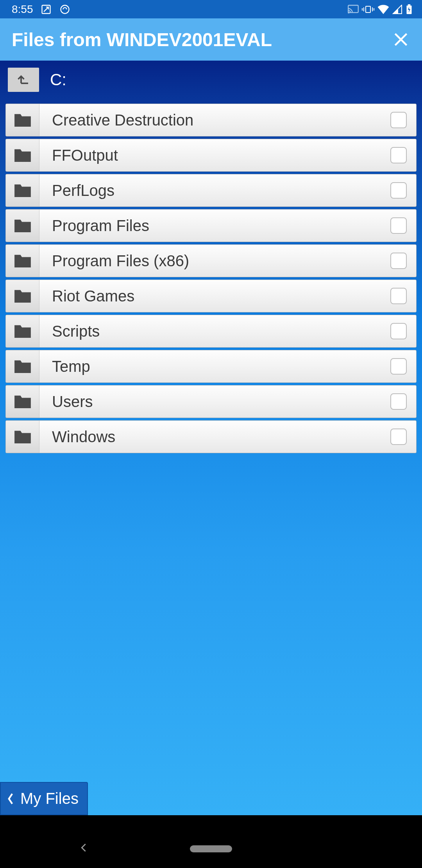 The width and height of the screenshot is (422, 868). Describe the element at coordinates (210, 366) in the screenshot. I see `folder-name-label: Temp` at that location.